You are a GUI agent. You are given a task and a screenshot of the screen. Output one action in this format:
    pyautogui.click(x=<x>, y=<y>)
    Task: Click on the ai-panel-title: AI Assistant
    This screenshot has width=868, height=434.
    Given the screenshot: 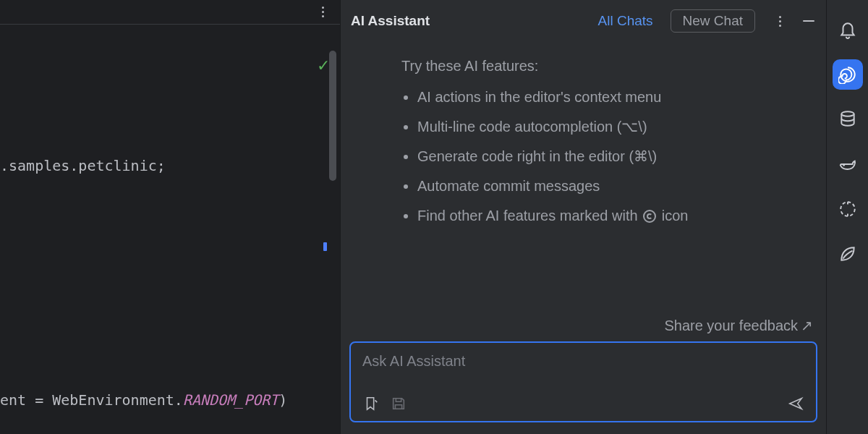 What is the action you would take?
    pyautogui.click(x=468, y=21)
    